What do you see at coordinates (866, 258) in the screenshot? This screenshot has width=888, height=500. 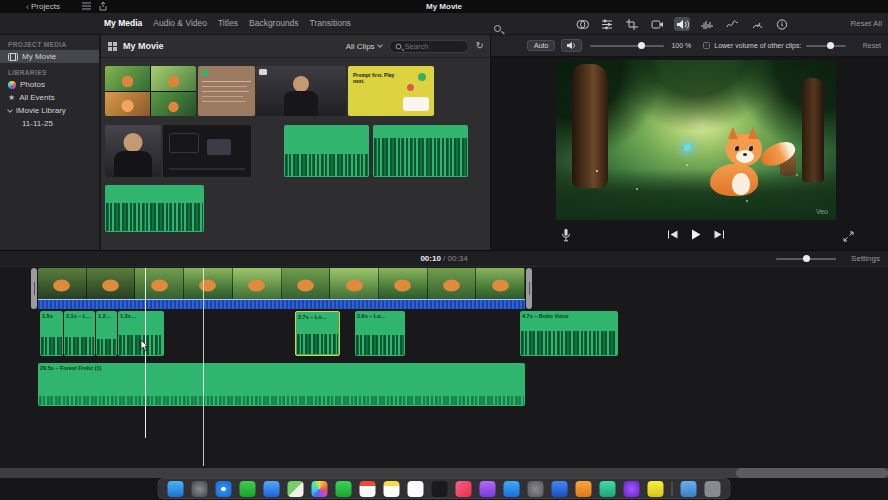 I see `timeline-settings-button: Settings` at bounding box center [866, 258].